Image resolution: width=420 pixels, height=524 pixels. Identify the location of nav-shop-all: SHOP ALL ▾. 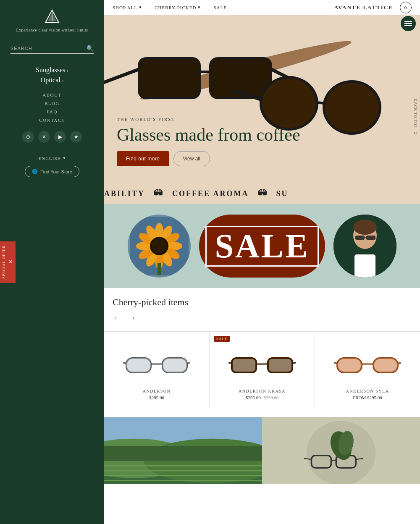
(127, 8).